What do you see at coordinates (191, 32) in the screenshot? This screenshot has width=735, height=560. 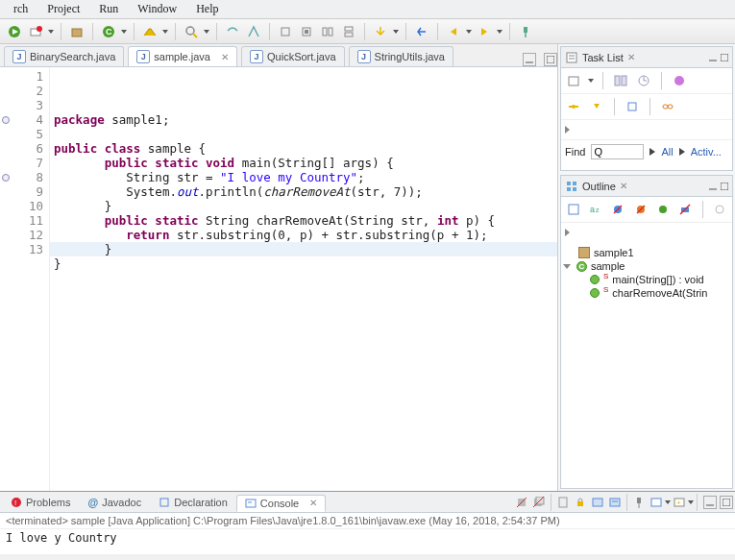 I see `search-button` at bounding box center [191, 32].